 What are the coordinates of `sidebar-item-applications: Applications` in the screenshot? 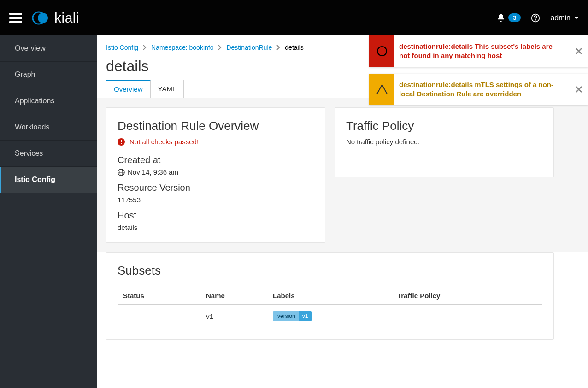 It's located at (48, 101).